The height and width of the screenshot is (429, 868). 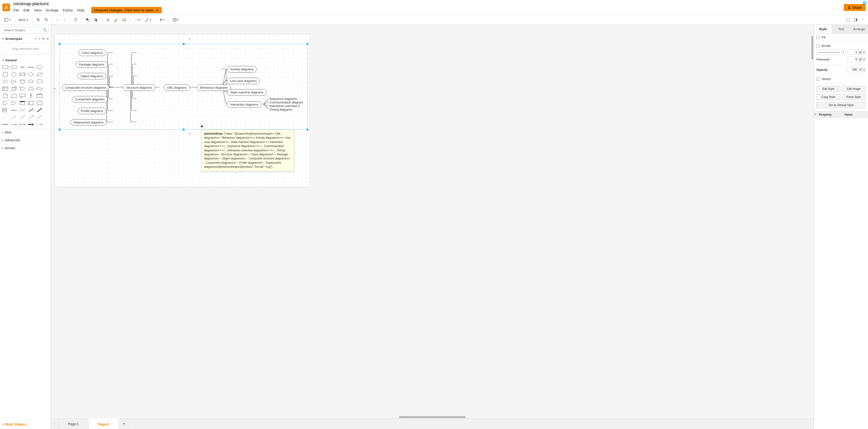 What do you see at coordinates (92, 65) in the screenshot?
I see `node-package: Package diagrams` at bounding box center [92, 65].